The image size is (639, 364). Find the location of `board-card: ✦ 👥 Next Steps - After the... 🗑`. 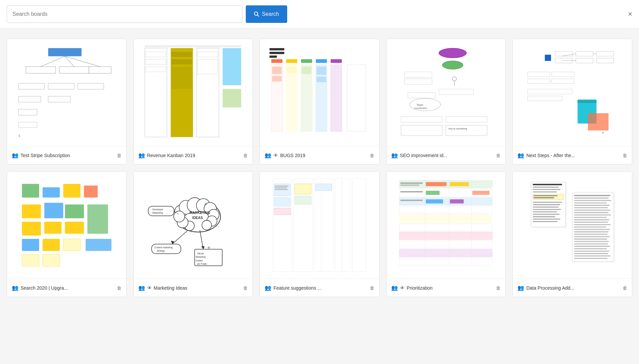

board-card: ✦ 👥 Next Steps - After the... 🗑 is located at coordinates (572, 102).